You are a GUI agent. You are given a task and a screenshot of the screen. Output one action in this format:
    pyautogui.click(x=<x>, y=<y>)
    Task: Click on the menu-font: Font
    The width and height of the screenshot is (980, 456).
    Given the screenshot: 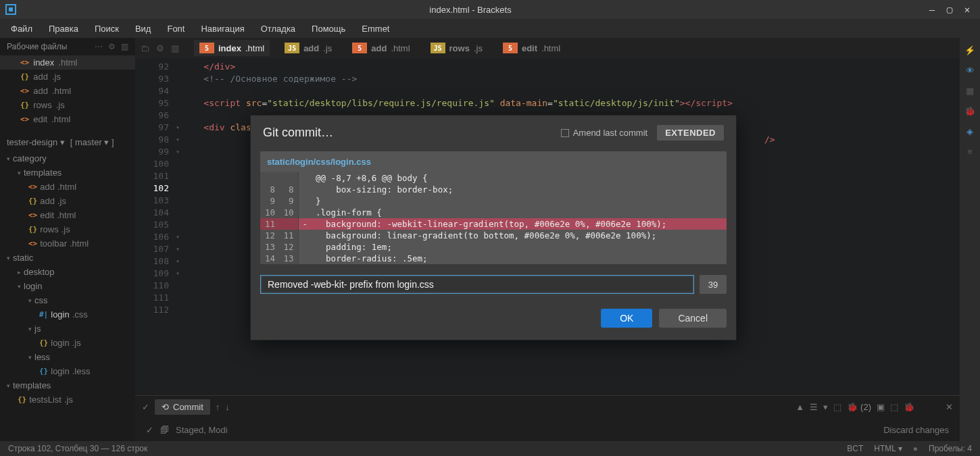 What is the action you would take?
    pyautogui.click(x=176, y=28)
    